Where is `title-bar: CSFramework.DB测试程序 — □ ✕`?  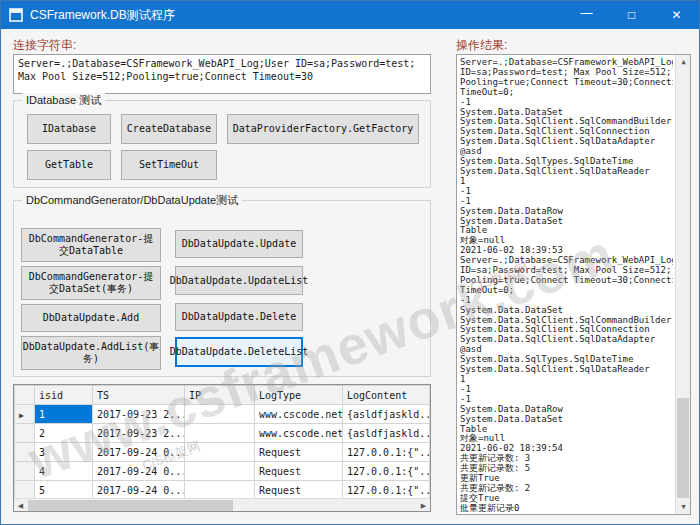 title-bar: CSFramework.DB测试程序 — □ ✕ is located at coordinates (350, 15).